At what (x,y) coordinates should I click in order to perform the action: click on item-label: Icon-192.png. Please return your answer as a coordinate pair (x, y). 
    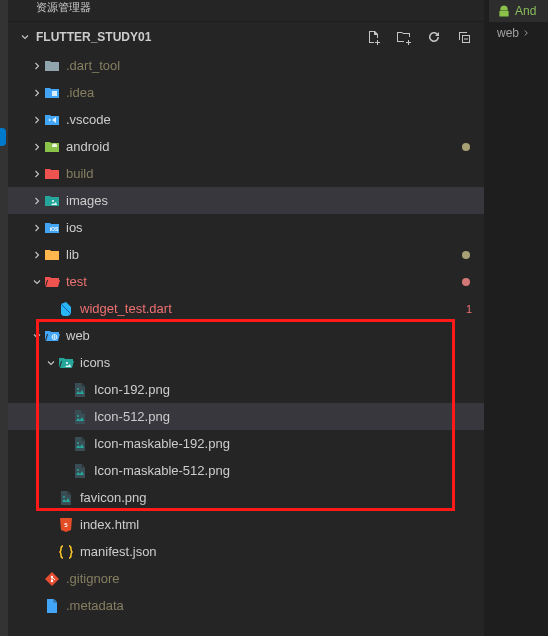
    Looking at the image, I should click on (289, 390).